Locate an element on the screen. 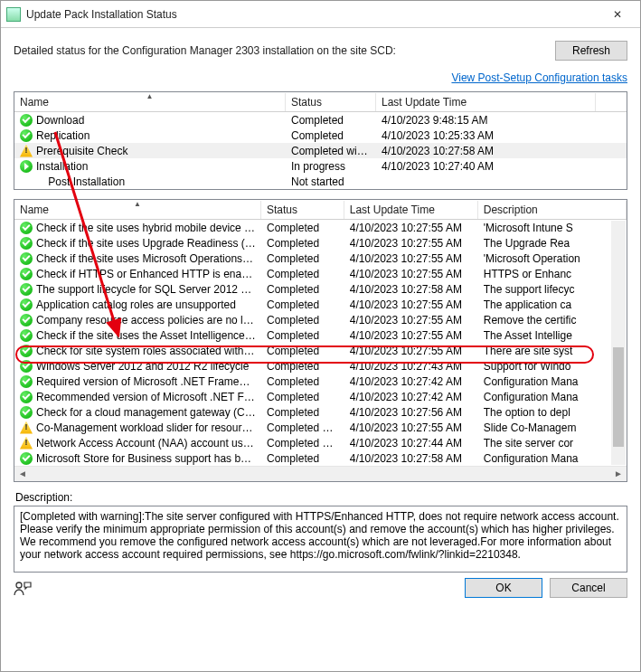 Image resolution: width=641 pixels, height=672 pixels. list-row: ReplicationCompleted4/10/2023 10:25:33 A… is located at coordinates (320, 136).